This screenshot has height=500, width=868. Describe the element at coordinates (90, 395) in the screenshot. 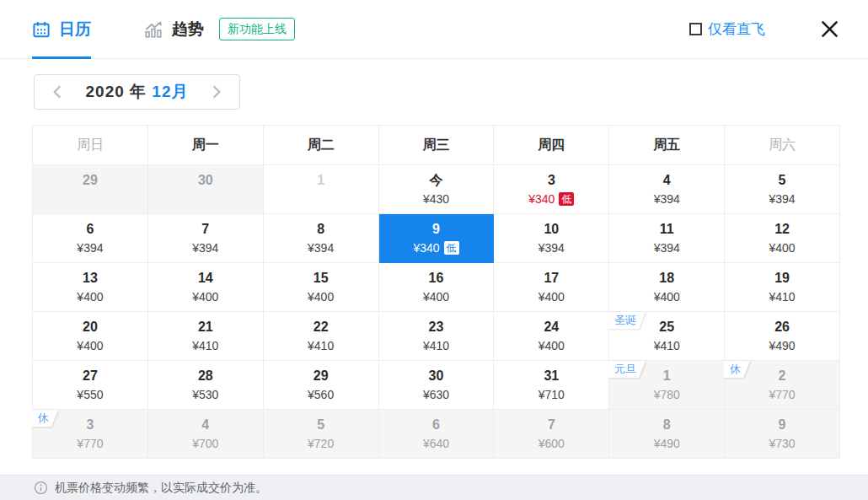

I see `price-label: ¥550` at that location.